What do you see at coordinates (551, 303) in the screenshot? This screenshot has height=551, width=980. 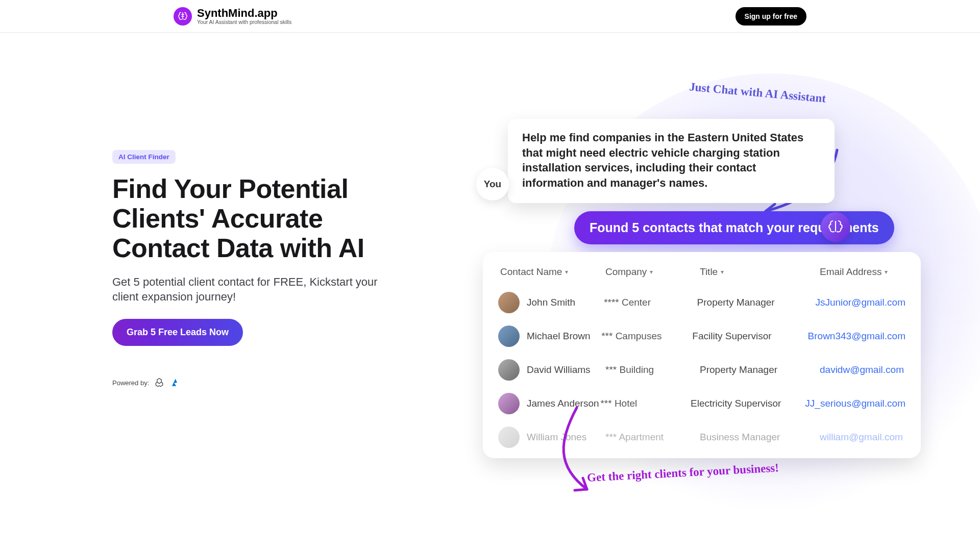 I see `cell-name: John Smith` at bounding box center [551, 303].